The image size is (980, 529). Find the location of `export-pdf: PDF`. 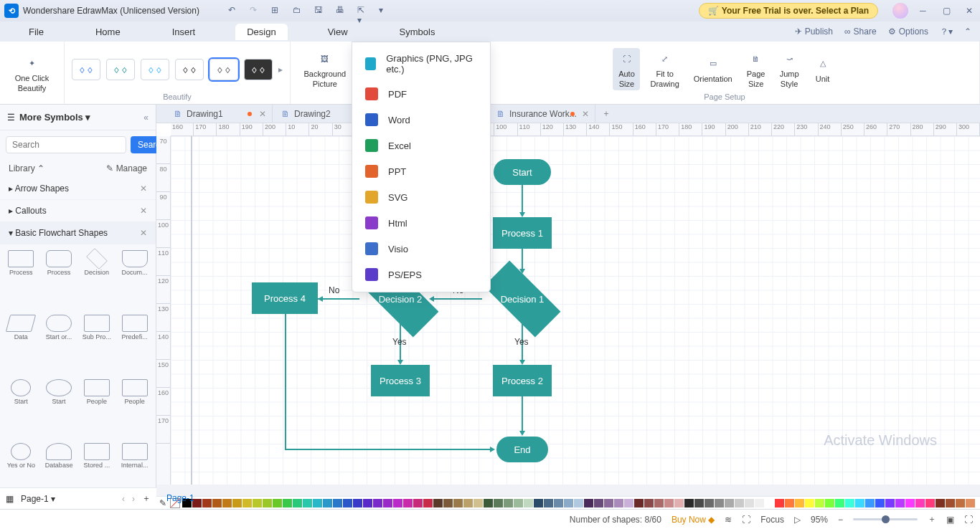

export-pdf: PDF is located at coordinates (421, 94).